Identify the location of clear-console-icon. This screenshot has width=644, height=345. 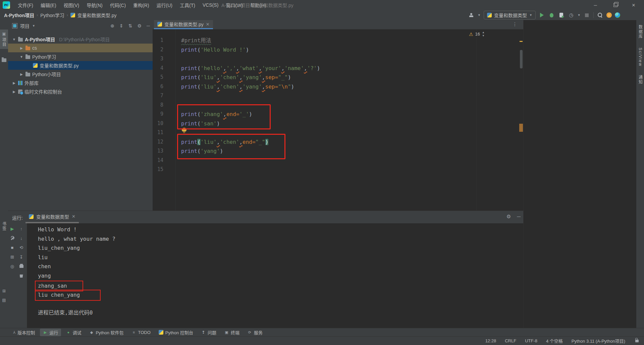
(21, 276).